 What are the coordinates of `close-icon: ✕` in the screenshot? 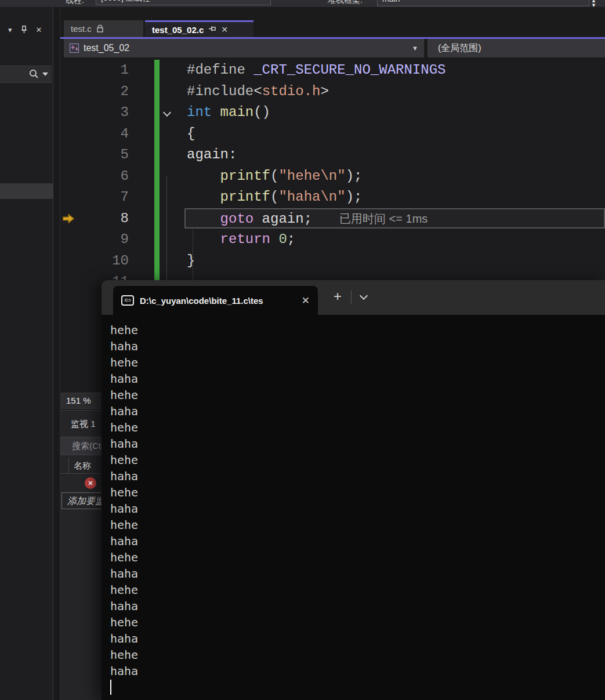 It's located at (39, 30).